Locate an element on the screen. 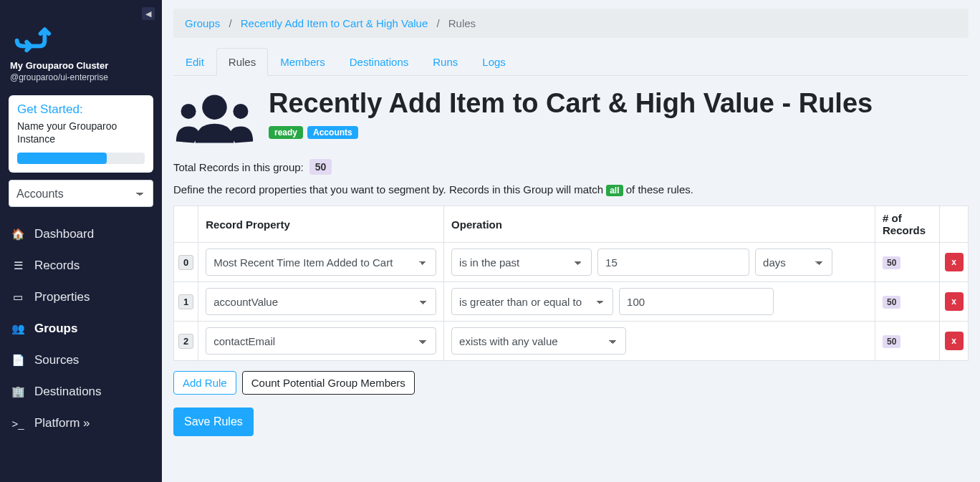  unit-select: days is located at coordinates (794, 262).